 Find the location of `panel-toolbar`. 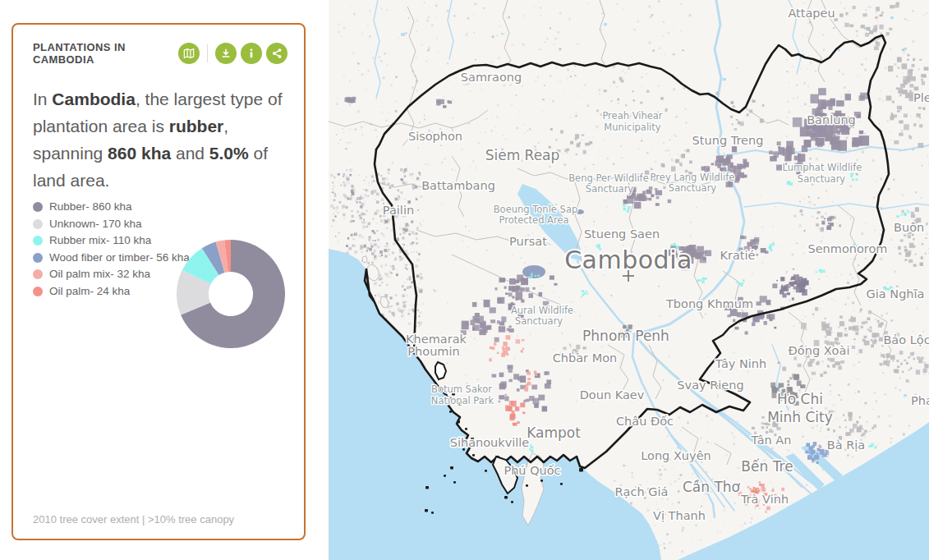

panel-toolbar is located at coordinates (233, 53).